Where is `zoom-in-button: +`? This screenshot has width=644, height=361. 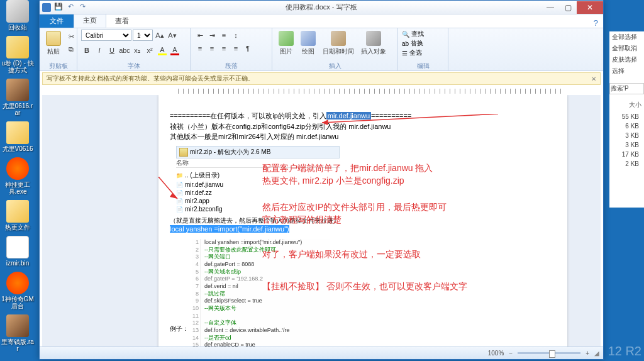 zoom-in-button: + is located at coordinates (587, 353).